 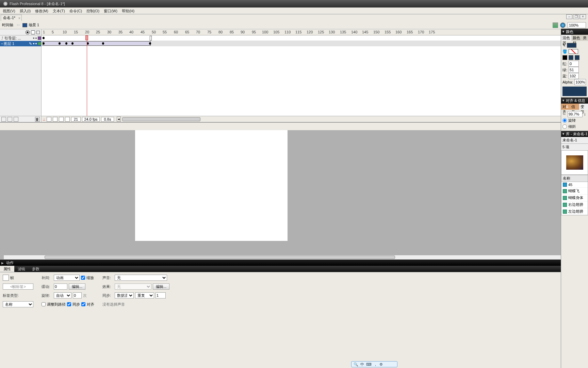 What do you see at coordinates (161, 119) in the screenshot?
I see `frames-scrollbar` at bounding box center [161, 119].